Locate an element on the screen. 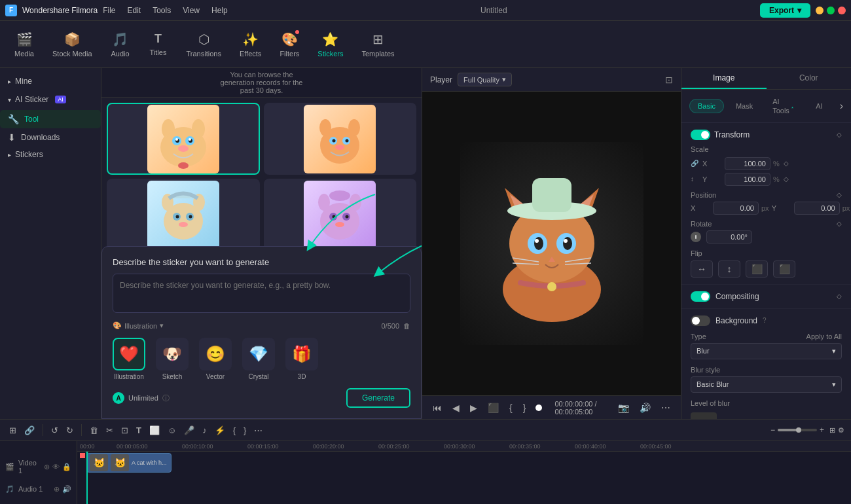 This screenshot has height=504, width=851. audio-track-mute-button: 🔊 is located at coordinates (67, 490).